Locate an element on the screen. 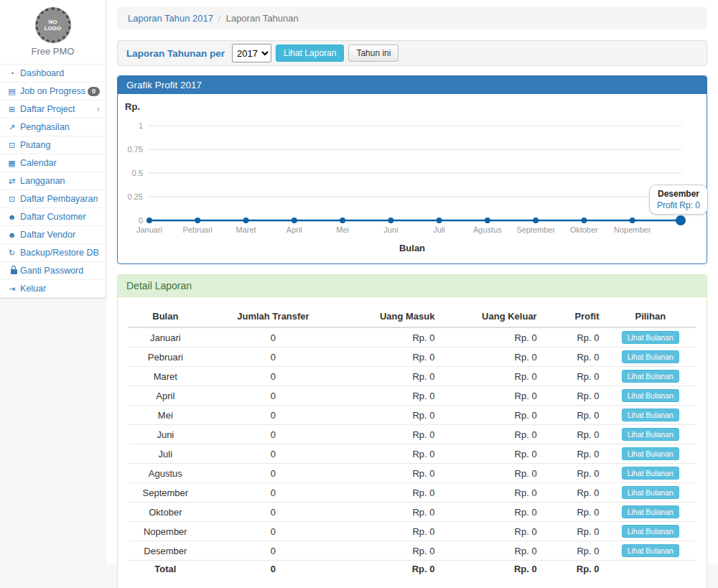 This screenshot has height=588, width=718. table-row: Maret0Rp. 0Rp. 0Rp. 0Lihat Bulanan is located at coordinates (412, 376).